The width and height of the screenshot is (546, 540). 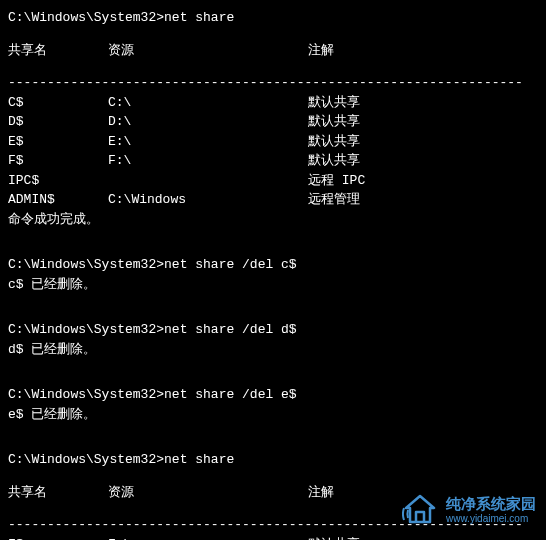 I want to click on house-icon, so click(x=420, y=510).